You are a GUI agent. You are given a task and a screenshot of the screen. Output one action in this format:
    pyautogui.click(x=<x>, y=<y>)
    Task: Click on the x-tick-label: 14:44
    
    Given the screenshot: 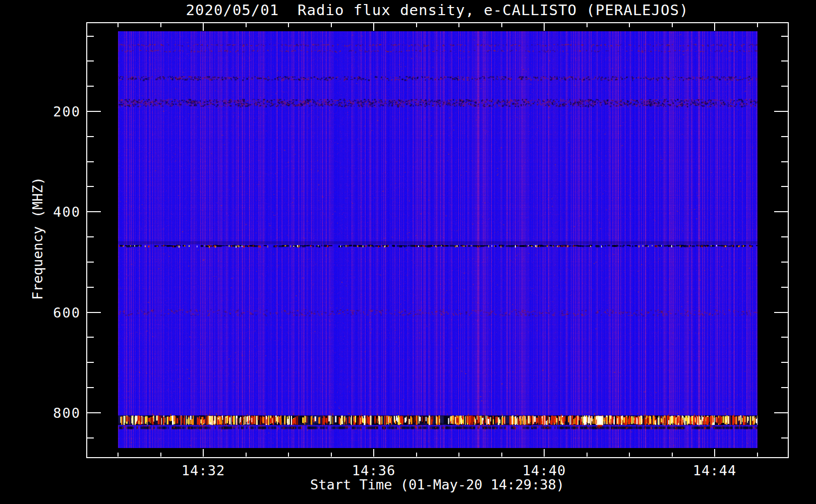 What is the action you would take?
    pyautogui.click(x=715, y=471)
    